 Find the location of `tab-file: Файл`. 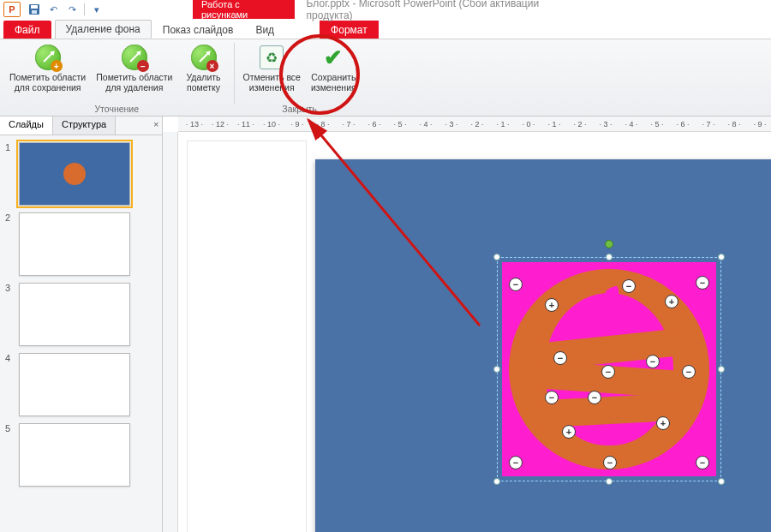

tab-file: Файл is located at coordinates (27, 29).